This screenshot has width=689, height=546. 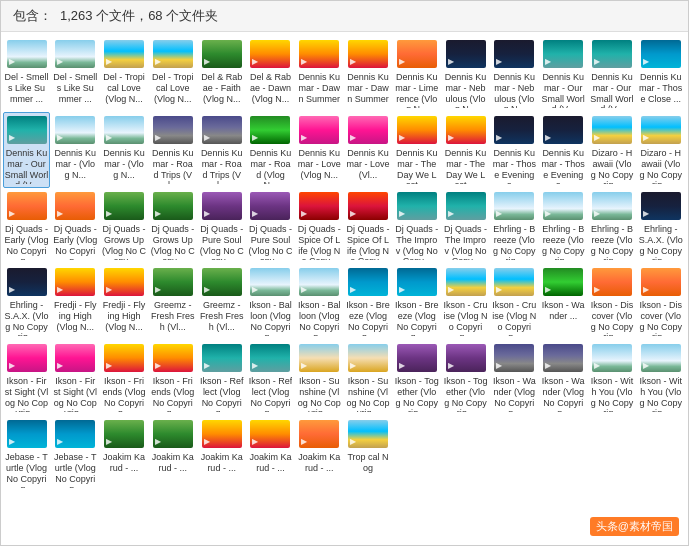 I want to click on file-name: Del - Tropical Love (Vlog N..., so click(x=124, y=88).